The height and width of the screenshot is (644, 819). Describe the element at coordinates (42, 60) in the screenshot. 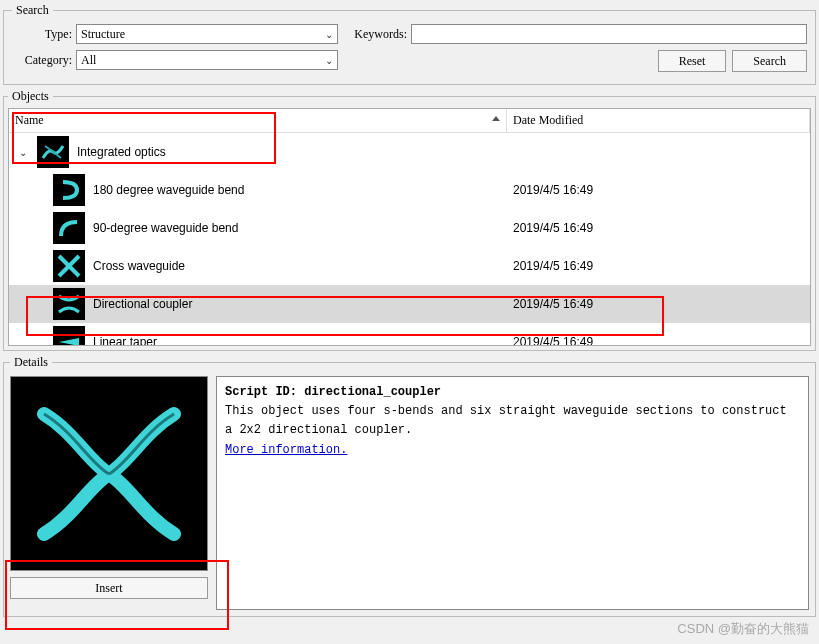

I see `category-label: Category:` at that location.